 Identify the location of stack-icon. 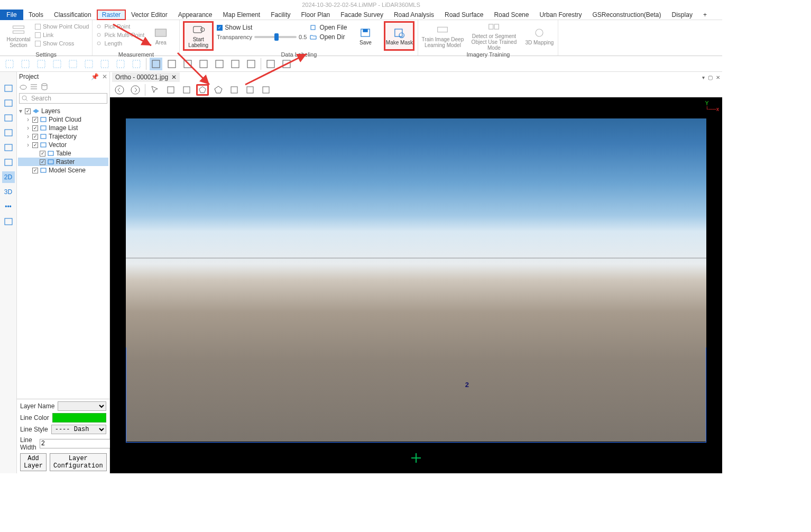
(34, 87).